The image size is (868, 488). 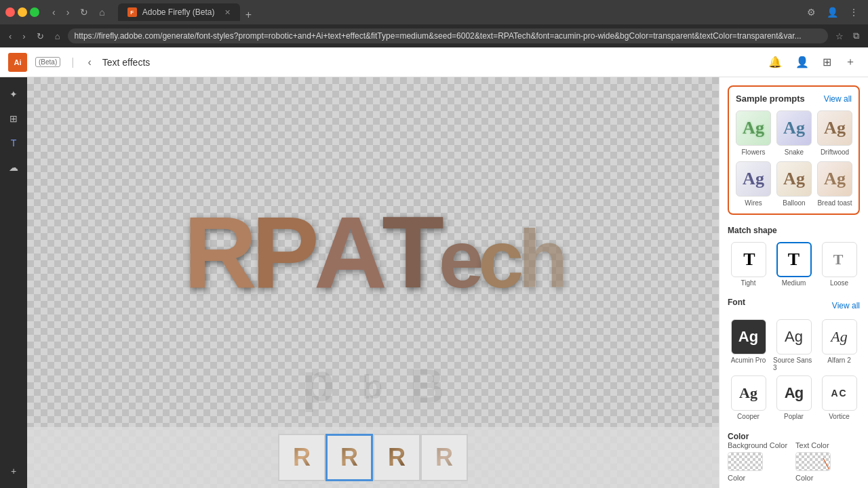 What do you see at coordinates (10, 37) in the screenshot?
I see `addr-back-button: ‹` at bounding box center [10, 37].